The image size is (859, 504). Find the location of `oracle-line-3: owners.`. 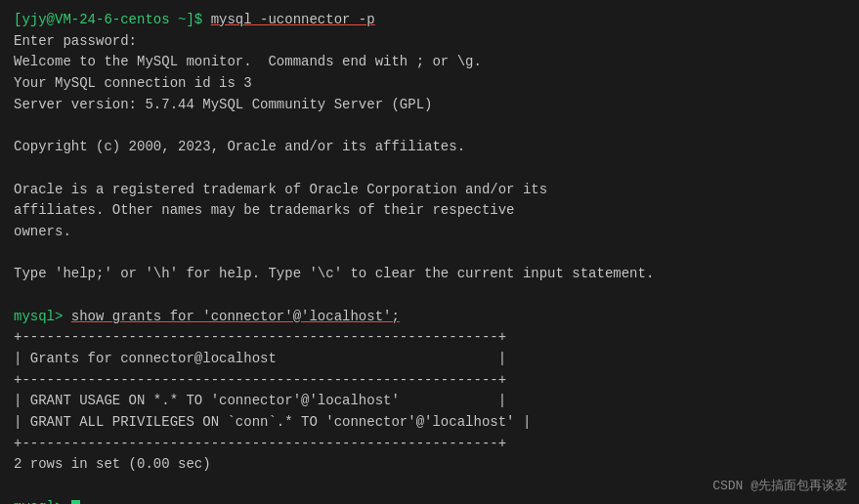

oracle-line-3: owners. is located at coordinates (430, 232).